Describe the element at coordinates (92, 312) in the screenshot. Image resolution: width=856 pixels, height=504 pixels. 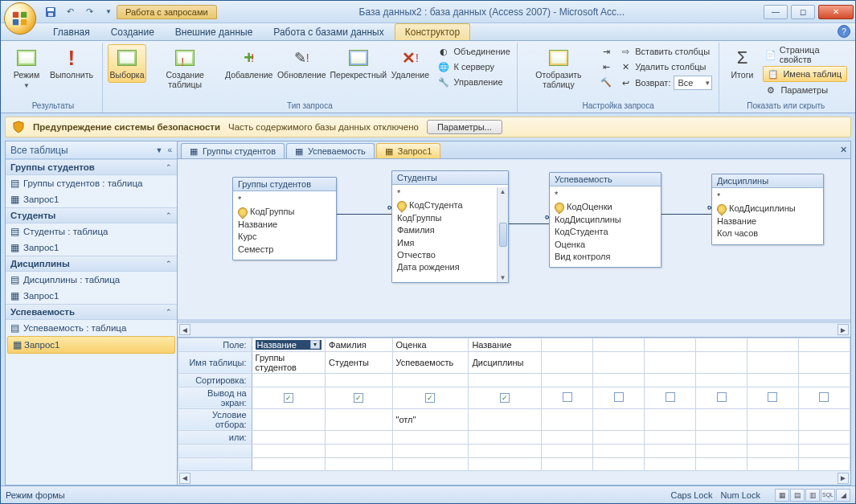
I see `nav-group-header: Успеваемость⌃` at that location.